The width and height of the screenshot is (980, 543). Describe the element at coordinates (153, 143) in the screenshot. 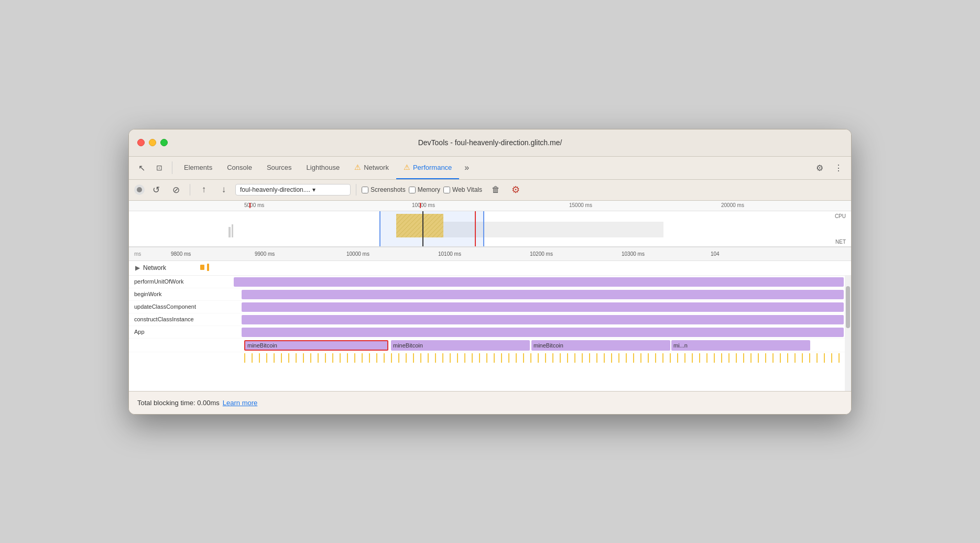

I see `traffic-lights` at that location.